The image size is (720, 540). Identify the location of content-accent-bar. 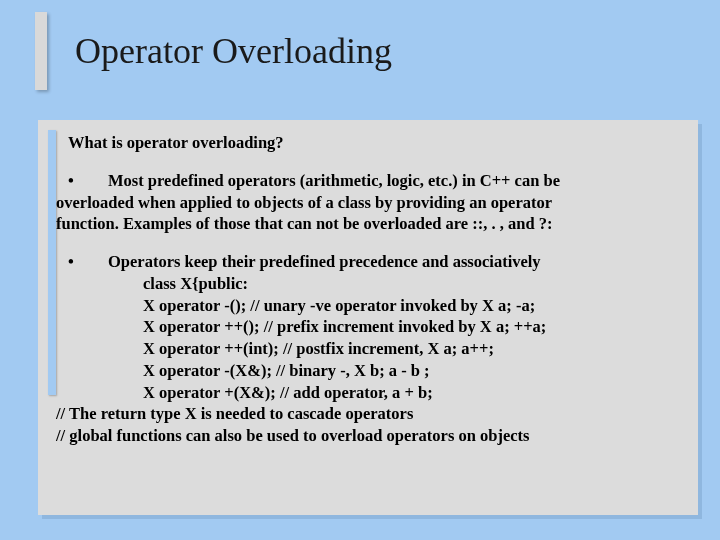
(52, 262).